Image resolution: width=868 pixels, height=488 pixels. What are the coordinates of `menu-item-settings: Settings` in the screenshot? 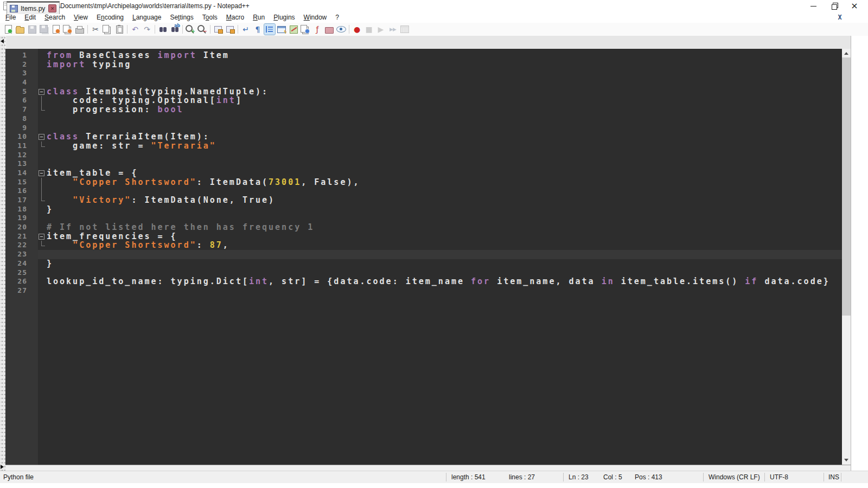 It's located at (181, 17).